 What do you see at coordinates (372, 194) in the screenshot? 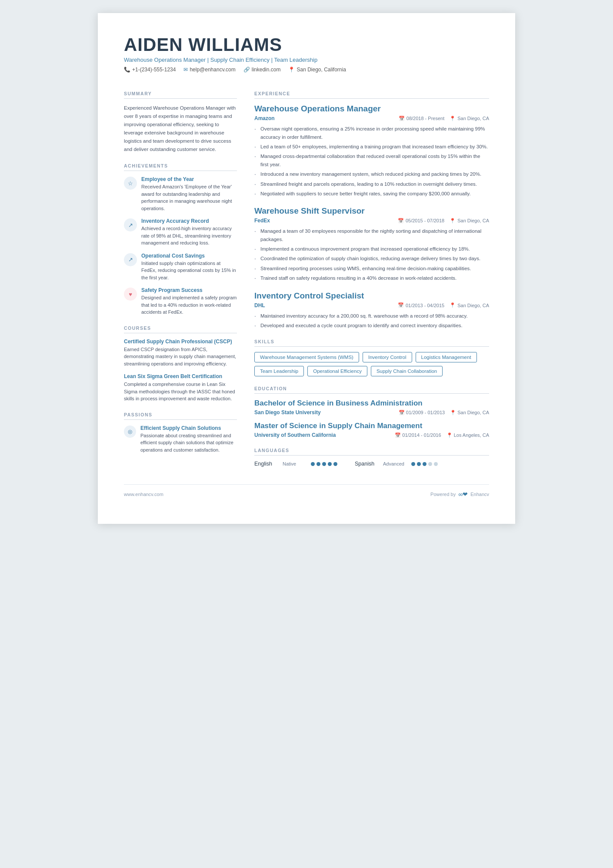
I see `bullet-1-6: Negotiated with suppliers to secure bett…` at bounding box center [372, 194].